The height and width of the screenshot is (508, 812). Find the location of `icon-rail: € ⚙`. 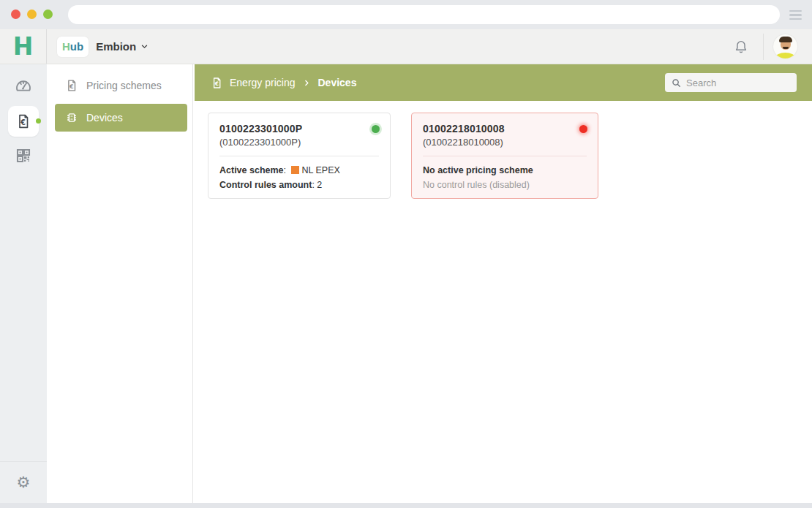

icon-rail: € ⚙ is located at coordinates (23, 284).